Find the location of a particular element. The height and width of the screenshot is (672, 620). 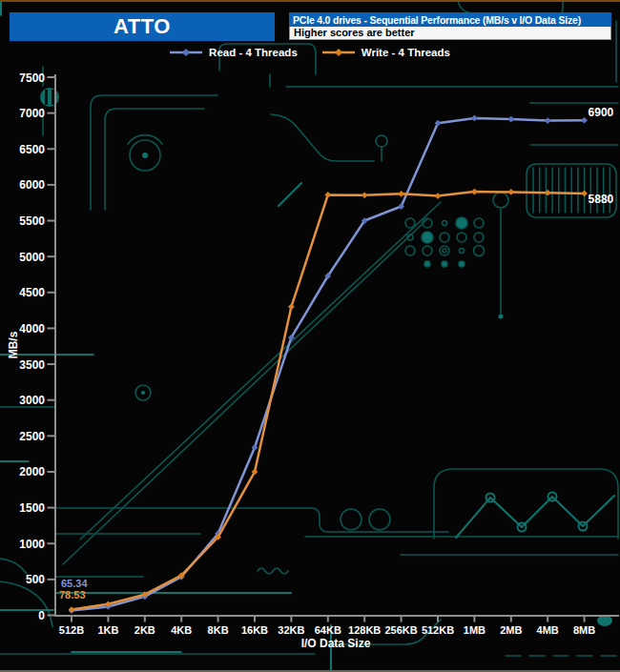

x-tick-label: 512KB is located at coordinates (438, 630).